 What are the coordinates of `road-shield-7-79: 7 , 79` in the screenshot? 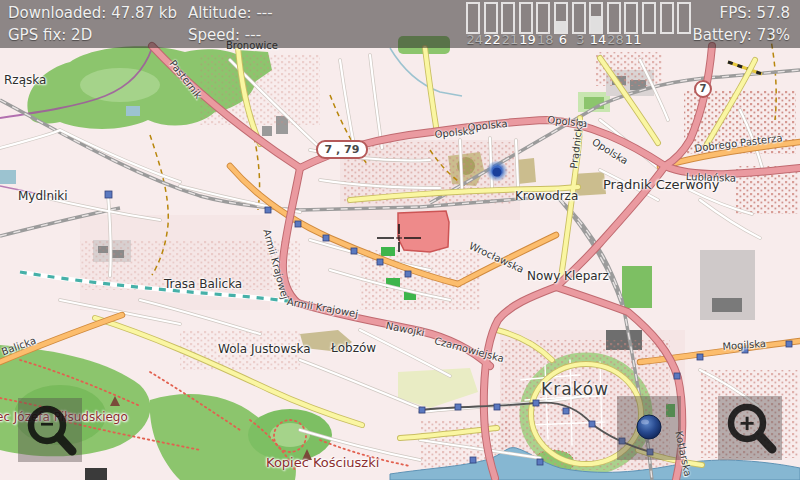 It's located at (342, 150).